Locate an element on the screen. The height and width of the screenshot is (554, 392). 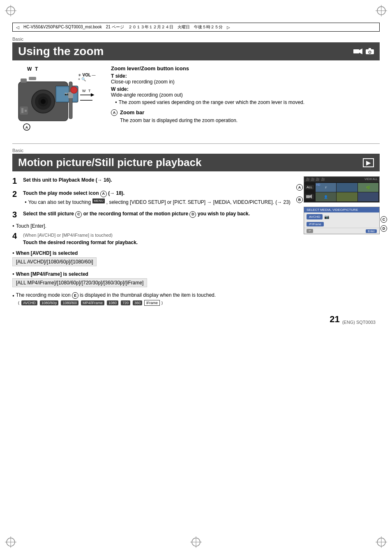
section2-title-text: Motion picture/Still picture playback is located at coordinates (110, 163).